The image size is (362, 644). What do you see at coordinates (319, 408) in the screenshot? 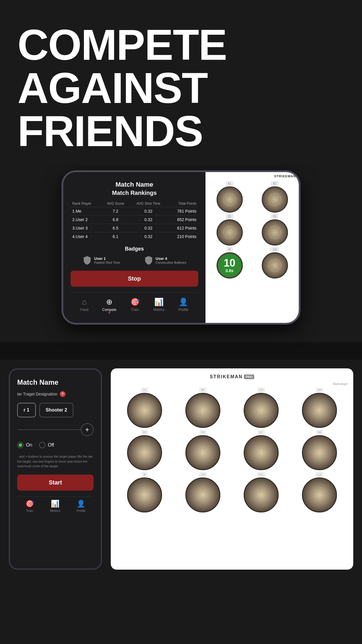
I see `target-cell2-d4: D4` at bounding box center [319, 408].